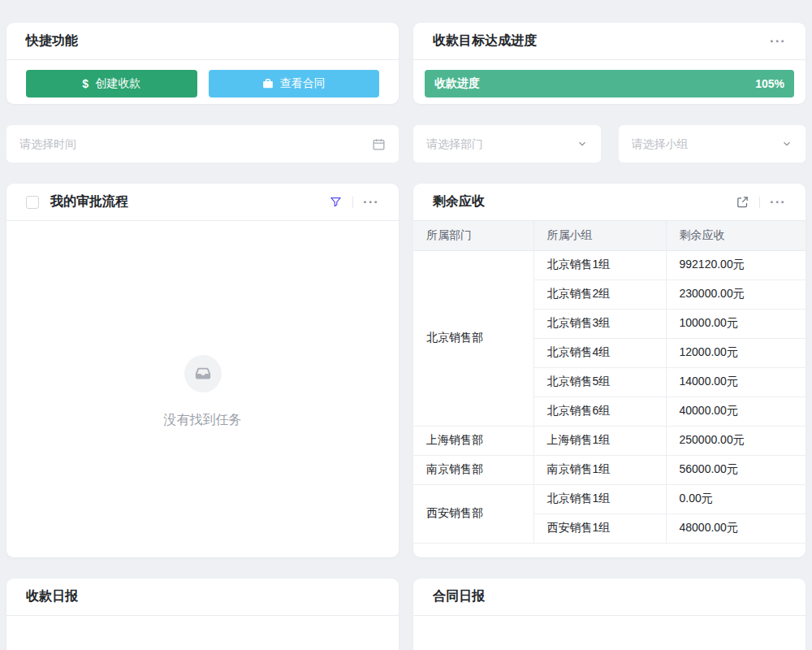 The image size is (812, 650). What do you see at coordinates (609, 202) in the screenshot?
I see `receivables-header: 剩余应收 ···` at bounding box center [609, 202].